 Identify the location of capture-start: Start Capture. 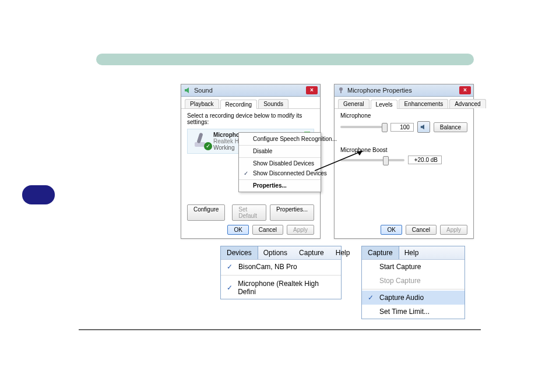
(413, 267).